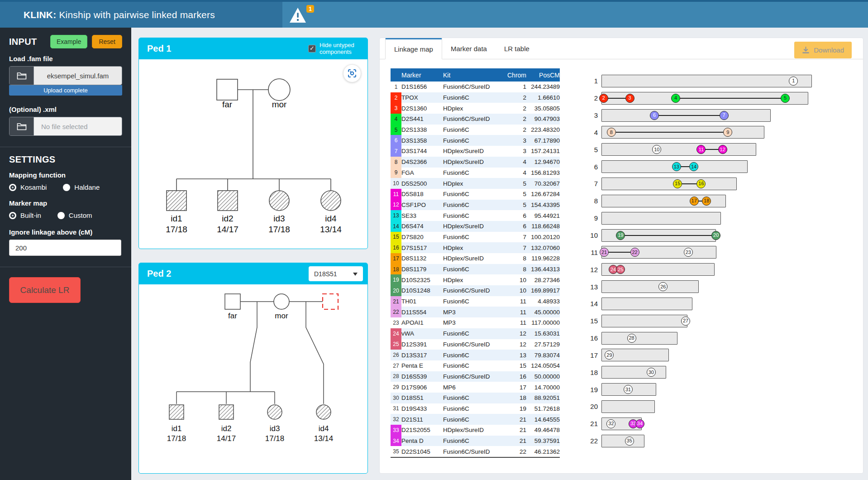  I want to click on ped2-child2-symbol, so click(226, 412).